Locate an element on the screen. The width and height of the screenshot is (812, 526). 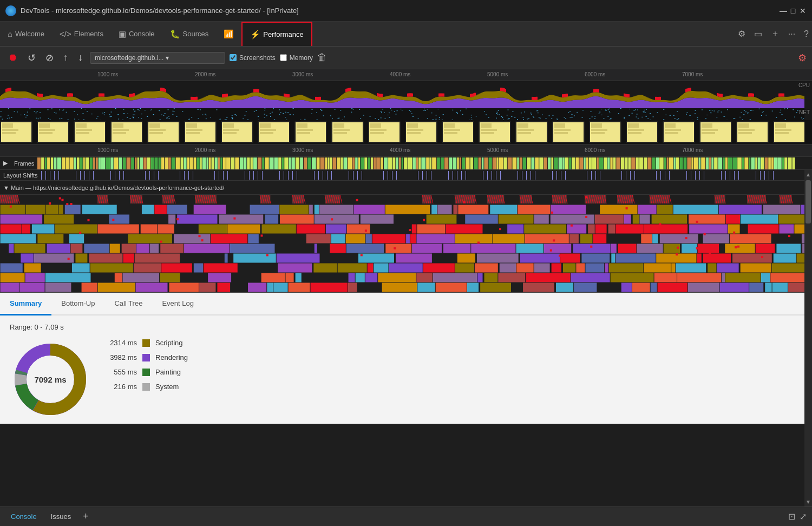
tab-sources: 🐛 Sources is located at coordinates (189, 34).